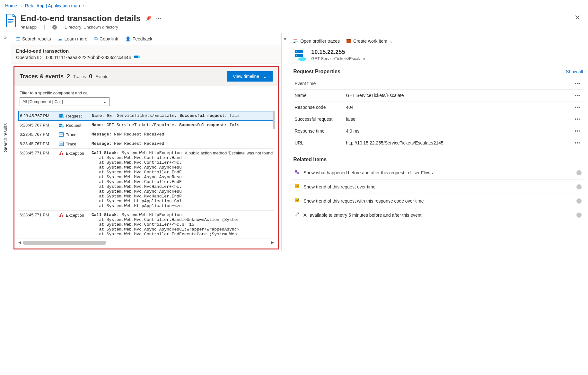 This screenshot has height=375, width=588. Describe the element at coordinates (577, 18) in the screenshot. I see `close-icon: ✕` at that location.